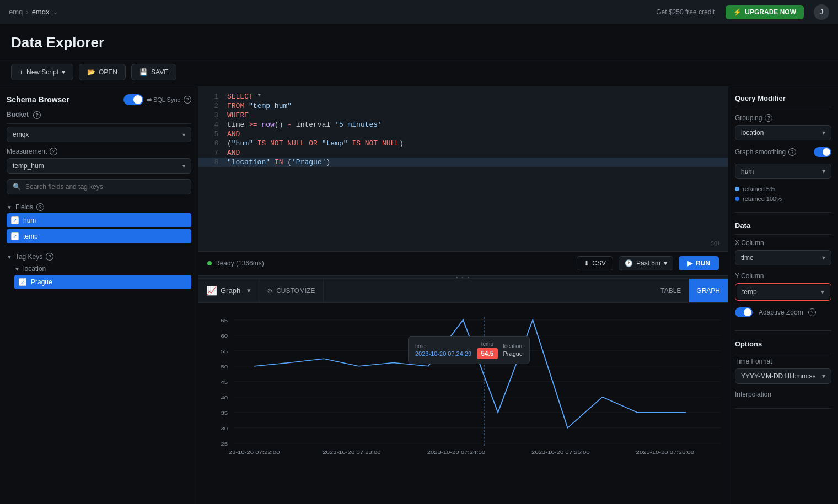 The width and height of the screenshot is (838, 504). Describe the element at coordinates (184, 134) in the screenshot. I see `bucket-chevron-icon: ▾` at that location.